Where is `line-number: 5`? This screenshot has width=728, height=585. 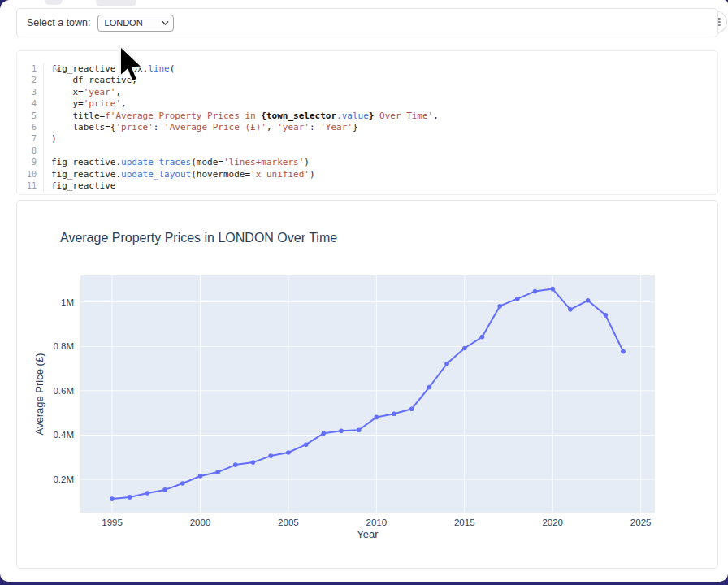
line-number: 5 is located at coordinates (27, 116).